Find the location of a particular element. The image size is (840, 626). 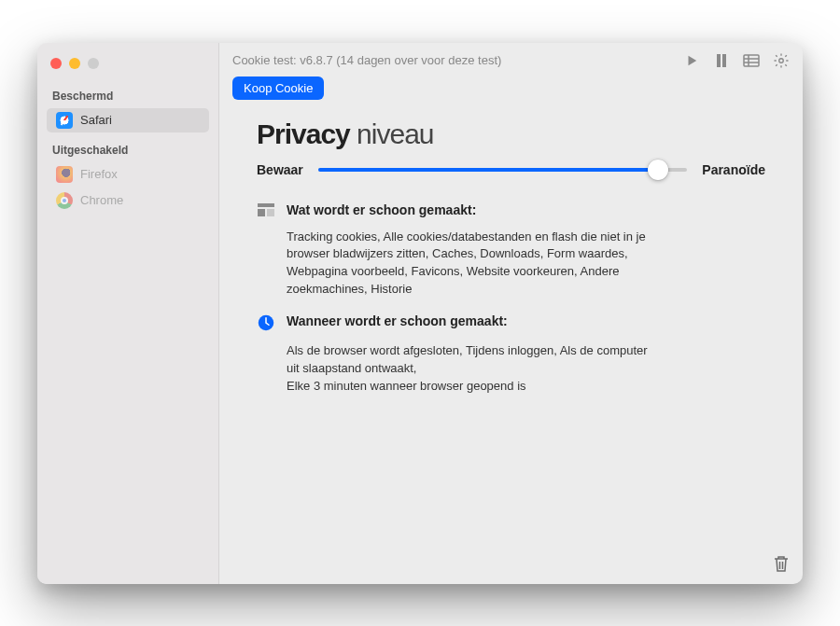

pause-icon is located at coordinates (721, 61).